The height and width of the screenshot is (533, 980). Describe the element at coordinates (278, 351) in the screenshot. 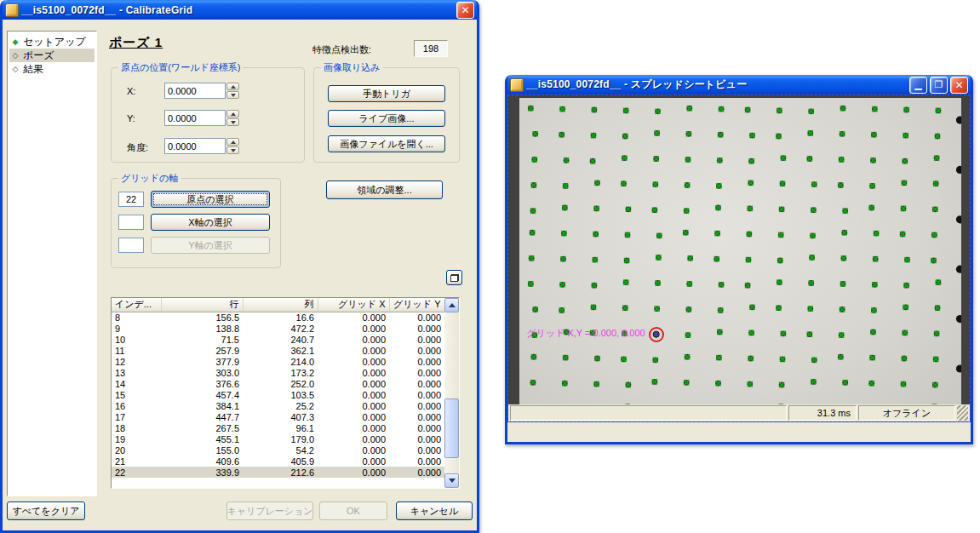

I see `table-row: 11257.9362.10.0000.000` at that location.